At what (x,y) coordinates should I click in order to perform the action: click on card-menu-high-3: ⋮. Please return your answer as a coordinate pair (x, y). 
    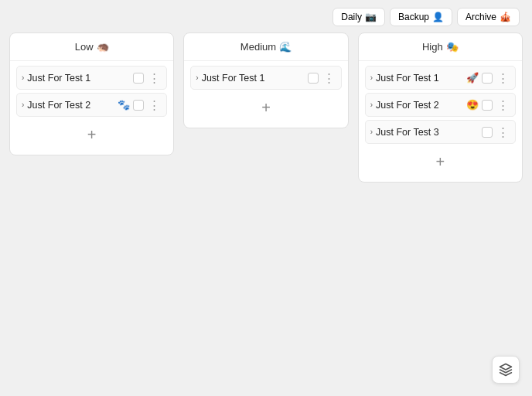
    Looking at the image, I should click on (503, 131).